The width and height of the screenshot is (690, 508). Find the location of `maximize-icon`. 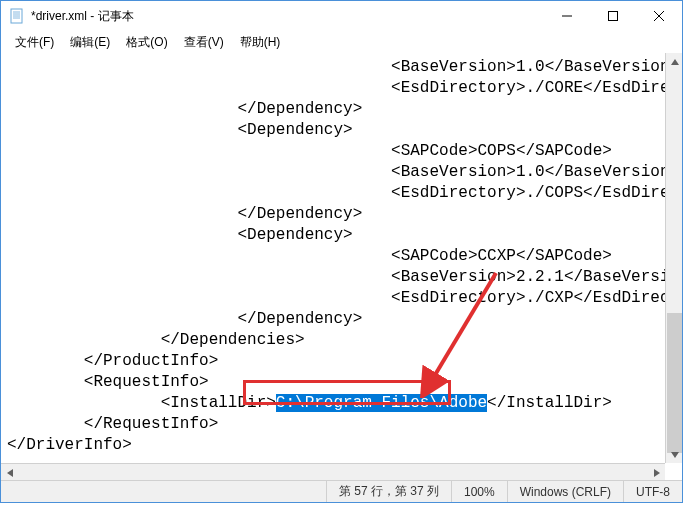

maximize-icon is located at coordinates (613, 16).